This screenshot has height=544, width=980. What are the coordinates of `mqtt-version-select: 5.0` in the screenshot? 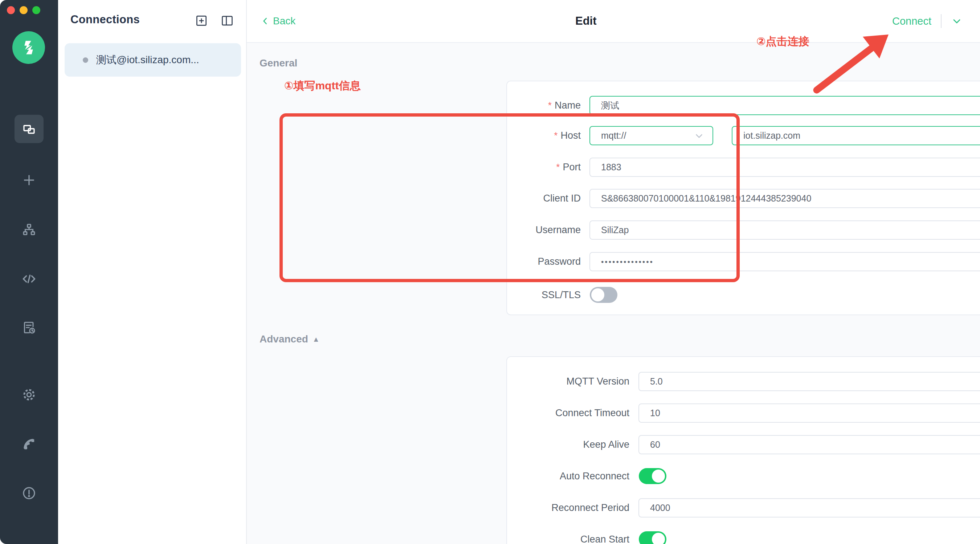 It's located at (809, 381).